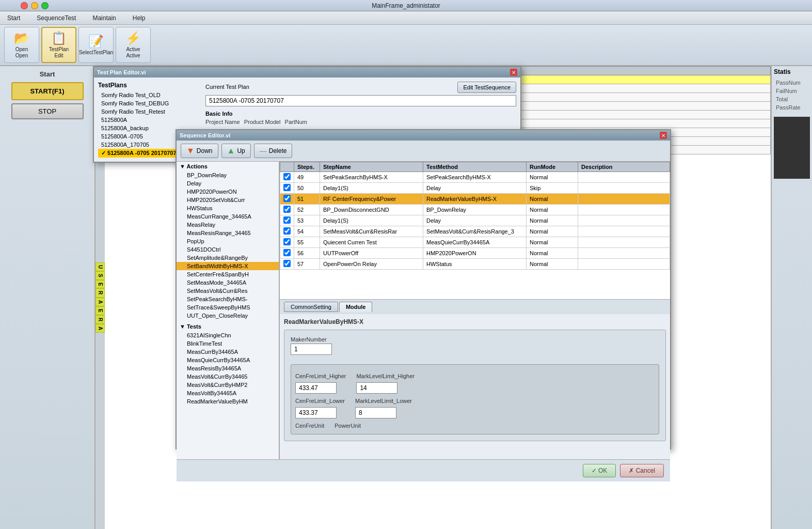  Describe the element at coordinates (96, 45) in the screenshot. I see `selecttestplan-button: 📝 SelectTestPlan` at that location.